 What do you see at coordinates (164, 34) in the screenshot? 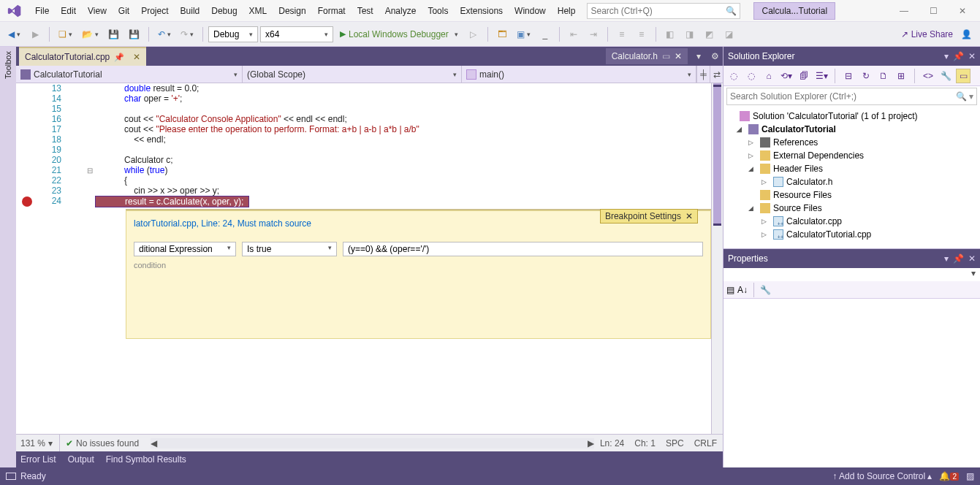
I see `undo-button: ↶` at bounding box center [164, 34].